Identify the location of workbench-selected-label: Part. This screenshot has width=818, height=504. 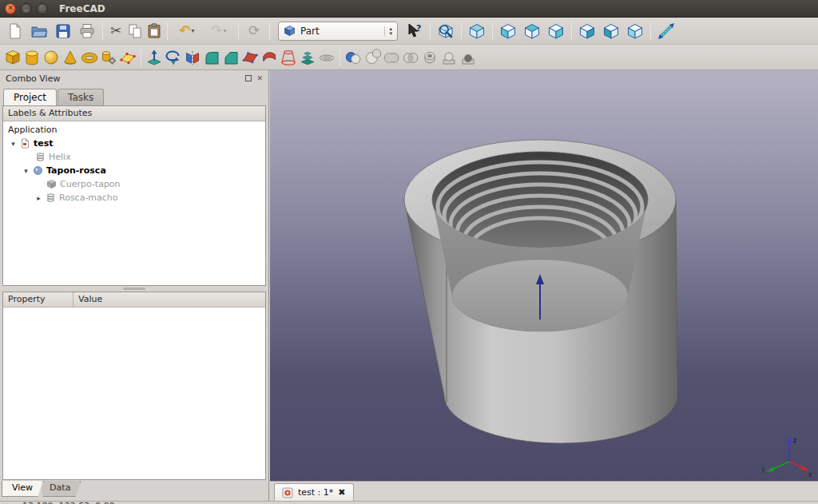
(340, 31).